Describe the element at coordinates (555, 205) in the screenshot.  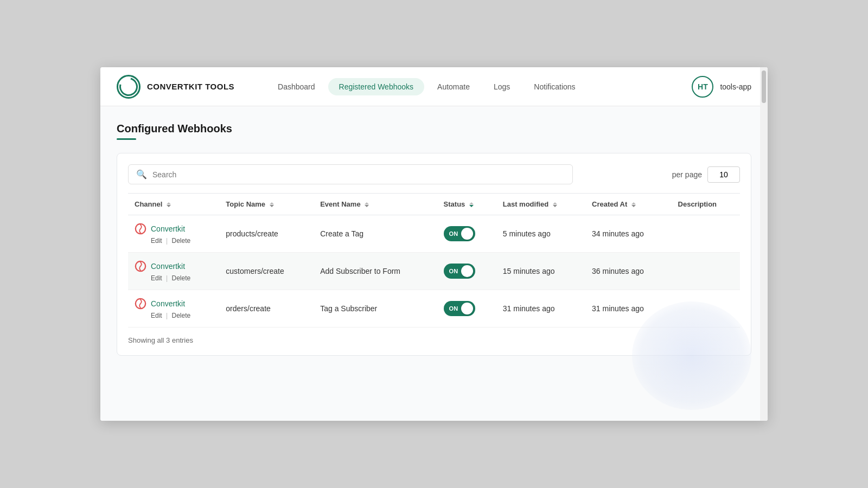
I see `sort-icon-last-modified` at that location.